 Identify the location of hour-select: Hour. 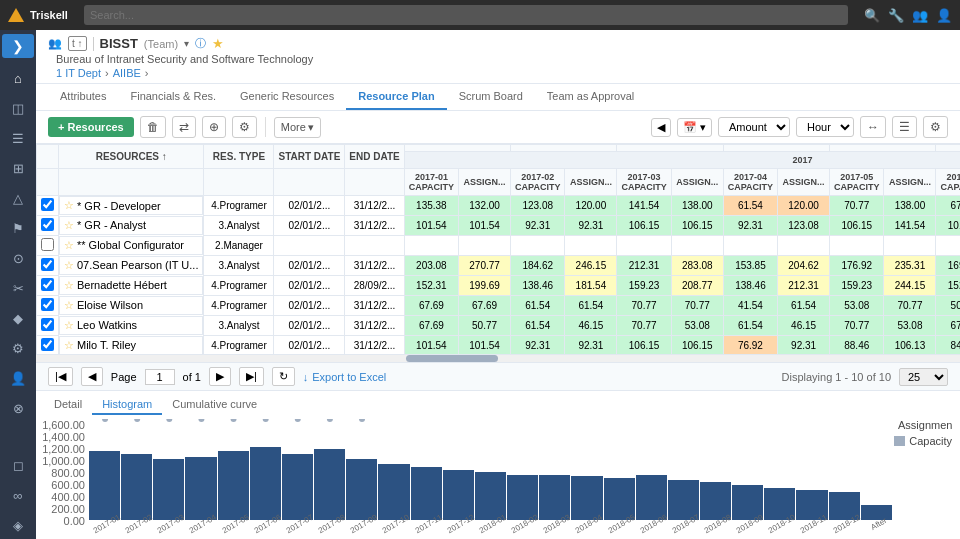
(825, 127).